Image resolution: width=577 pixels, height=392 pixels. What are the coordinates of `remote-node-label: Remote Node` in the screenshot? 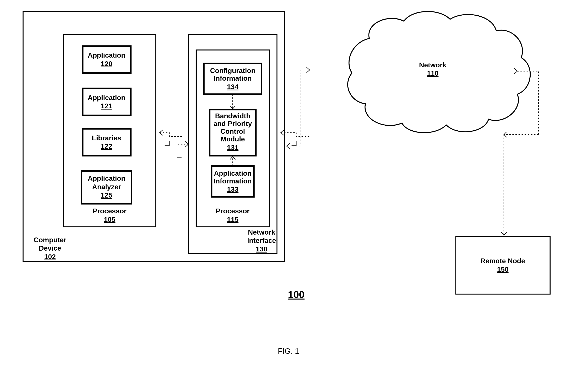 It's located at (503, 261).